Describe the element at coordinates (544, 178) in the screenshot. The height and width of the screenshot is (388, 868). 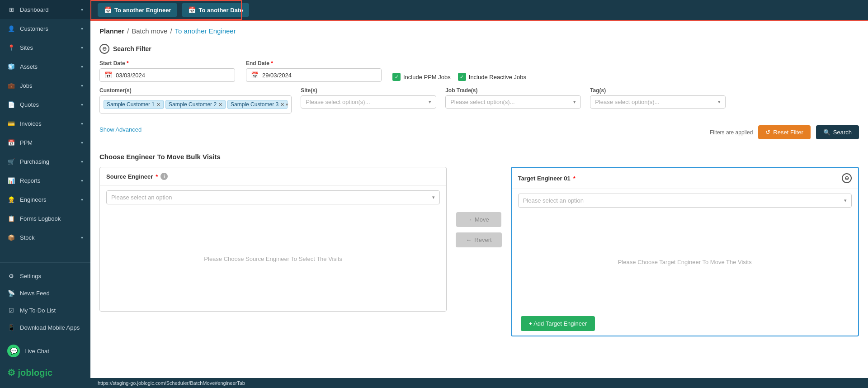
I see `target-label: Target Engineer 01` at that location.